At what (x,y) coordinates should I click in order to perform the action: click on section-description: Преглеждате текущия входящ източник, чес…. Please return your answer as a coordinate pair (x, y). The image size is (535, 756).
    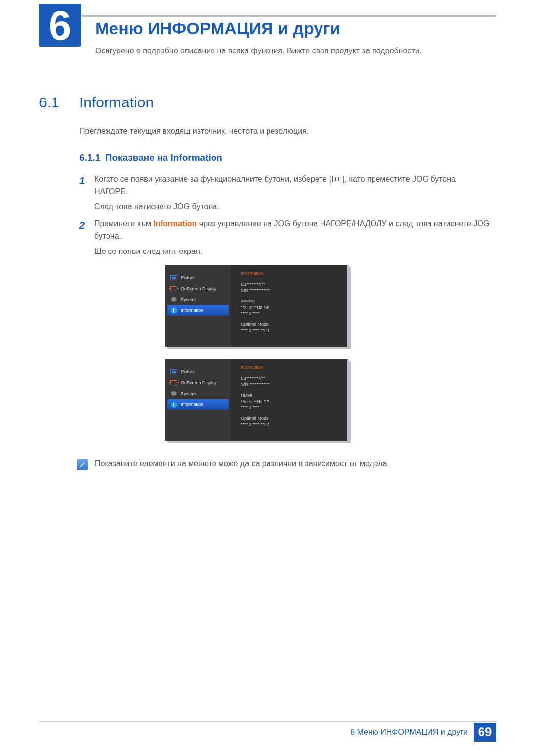
    Looking at the image, I should click on (194, 131).